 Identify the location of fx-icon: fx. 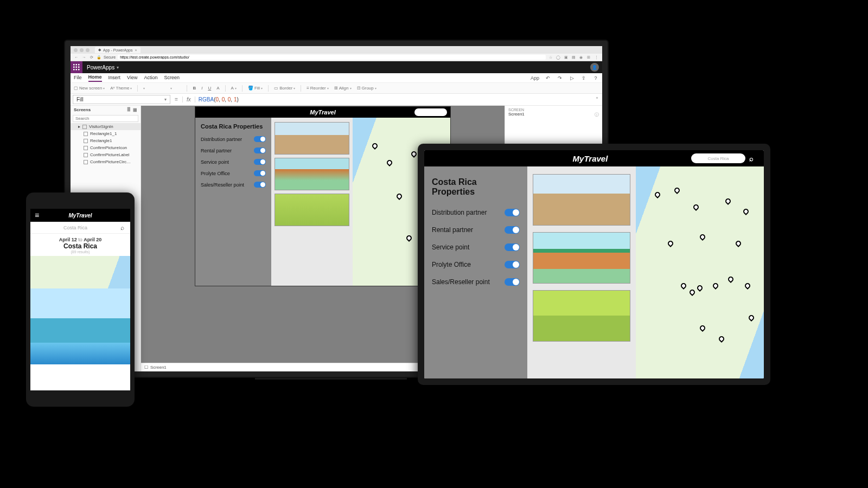
(189, 100).